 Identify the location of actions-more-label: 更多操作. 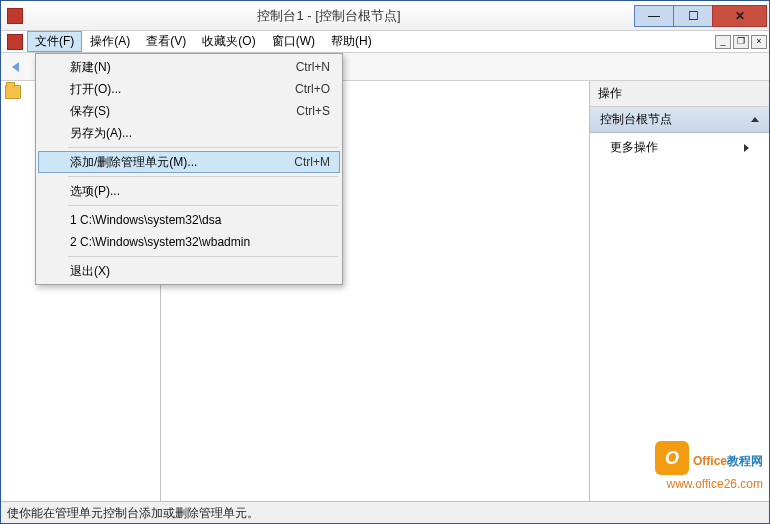
(634, 148).